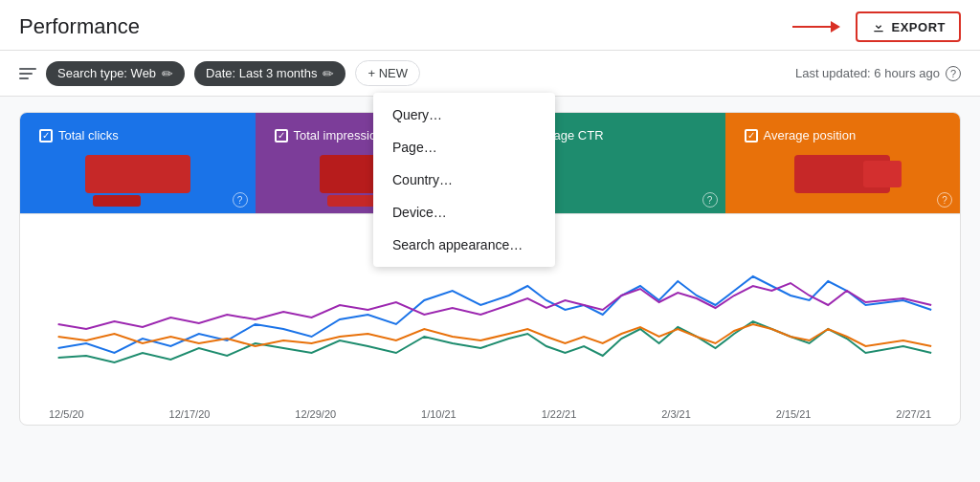 The width and height of the screenshot is (980, 482). I want to click on new-label: + NEW, so click(388, 73).